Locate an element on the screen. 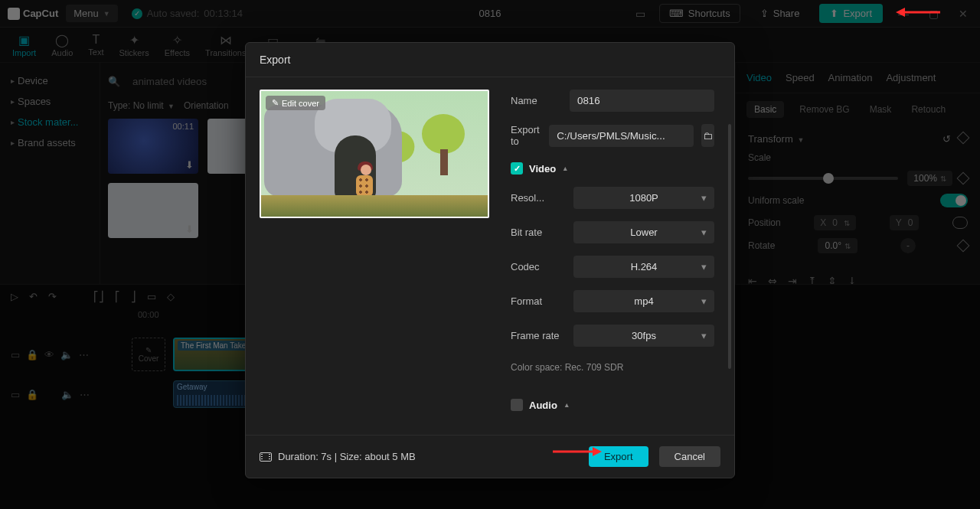 This screenshot has width=980, height=509. export-preview: ✎ Edit cover is located at coordinates (374, 154).